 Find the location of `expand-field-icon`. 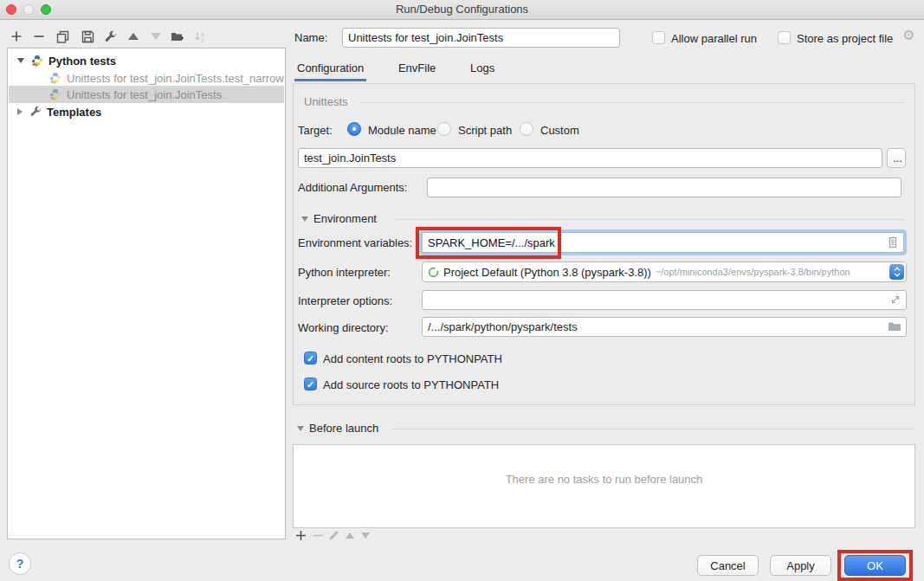

expand-field-icon is located at coordinates (895, 300).